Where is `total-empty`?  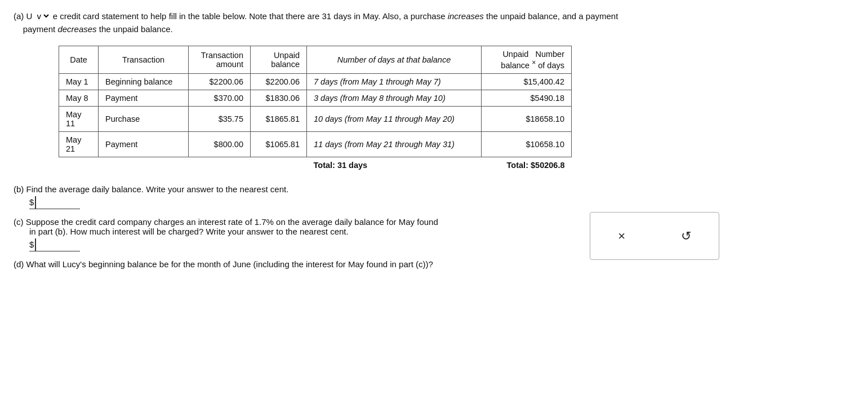 total-empty is located at coordinates (183, 165).